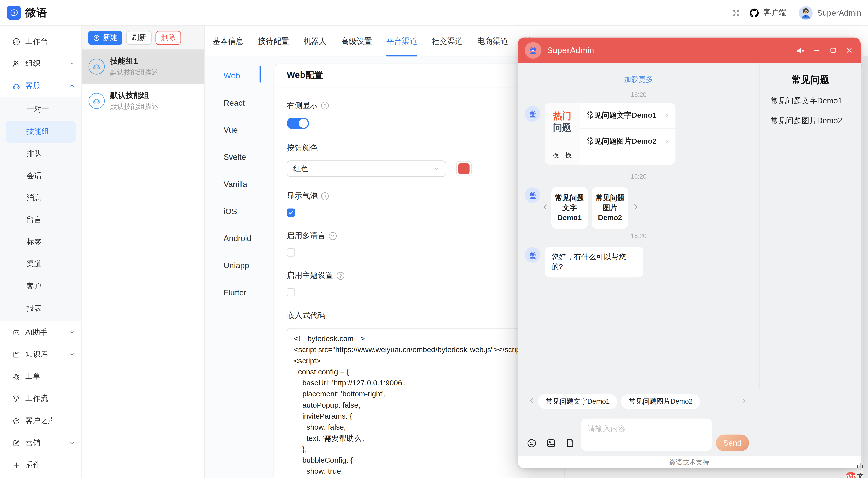 The height and width of the screenshot is (478, 868). I want to click on sidebar-item-tag: 标签, so click(40, 242).